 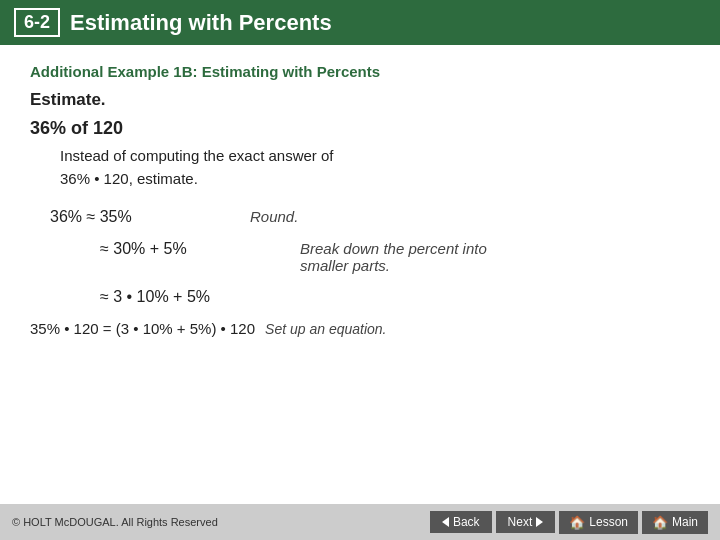 I want to click on step-math-1: 36% ≈ 35%, so click(x=150, y=217).